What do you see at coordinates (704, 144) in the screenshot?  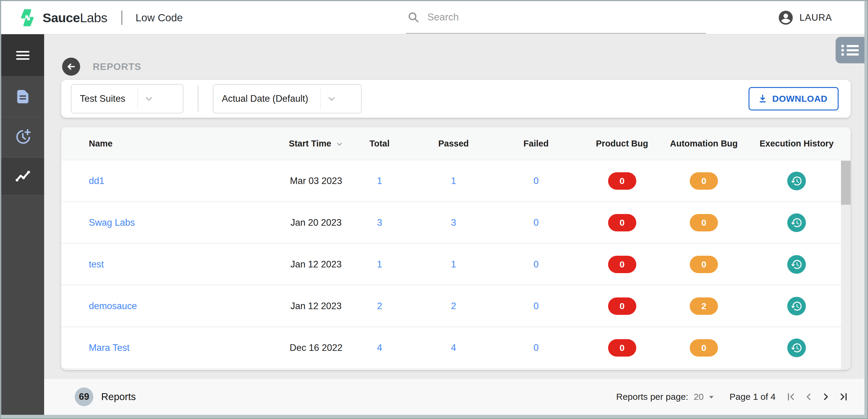 I see `column-header-automation-bug: Automation Bug` at bounding box center [704, 144].